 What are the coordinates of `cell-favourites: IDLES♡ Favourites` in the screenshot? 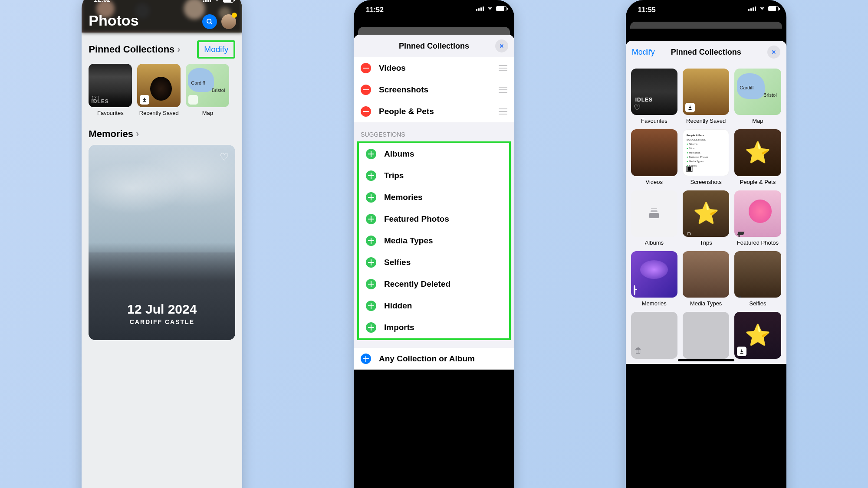 It's located at (654, 96).